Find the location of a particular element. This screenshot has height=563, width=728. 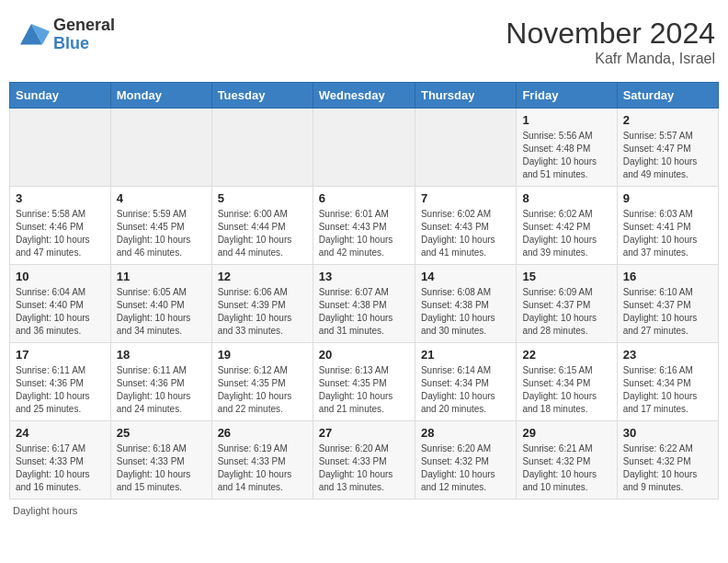

logo: General Blue is located at coordinates (64, 35).